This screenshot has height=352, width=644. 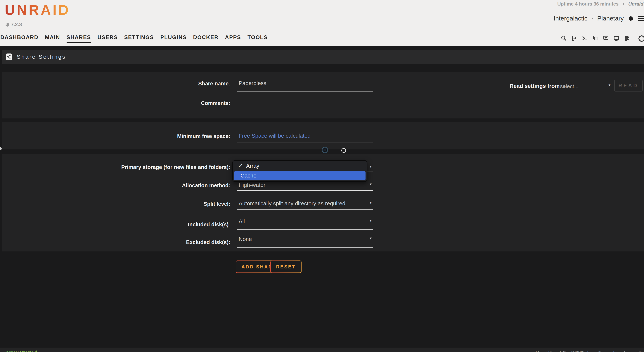 I want to click on copy-icon, so click(x=596, y=38).